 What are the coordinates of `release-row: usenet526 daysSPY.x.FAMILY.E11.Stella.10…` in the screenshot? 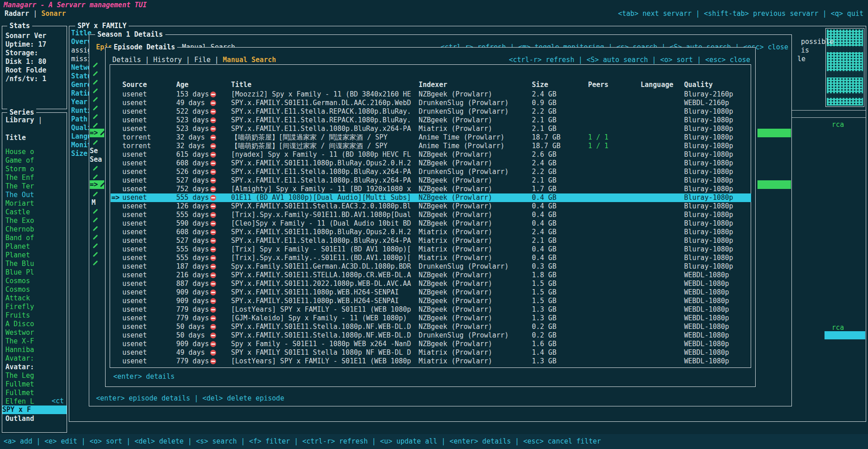 It's located at (431, 172).